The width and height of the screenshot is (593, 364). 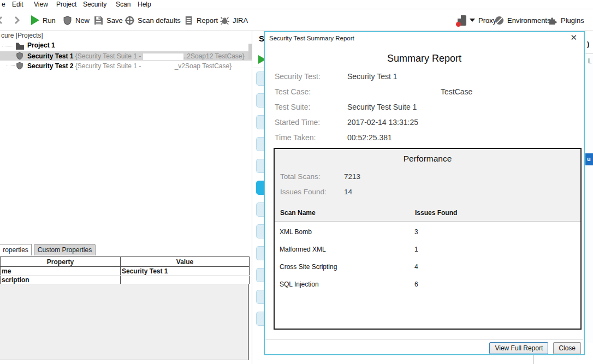 What do you see at coordinates (348, 192) in the screenshot?
I see `issues-found-value: 14` at bounding box center [348, 192].